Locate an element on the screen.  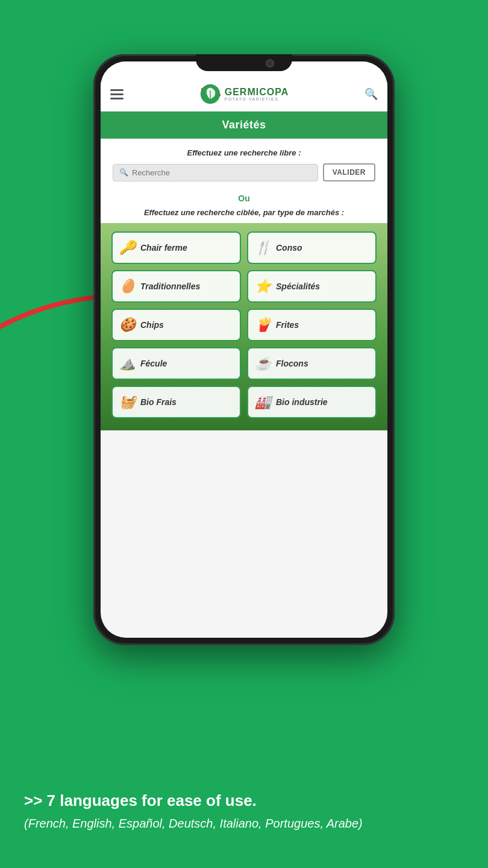
logo-main-text: GERMICOPA is located at coordinates (257, 92).